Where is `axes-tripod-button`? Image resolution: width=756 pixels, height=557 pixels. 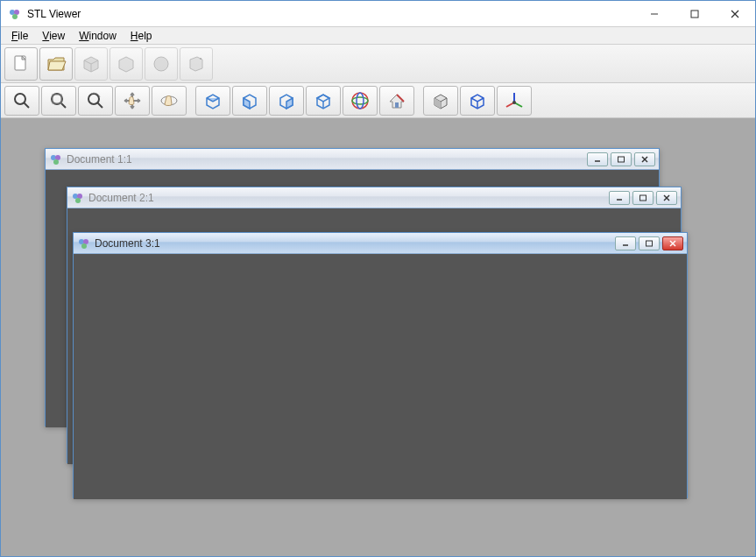
axes-tripod-button is located at coordinates (514, 101).